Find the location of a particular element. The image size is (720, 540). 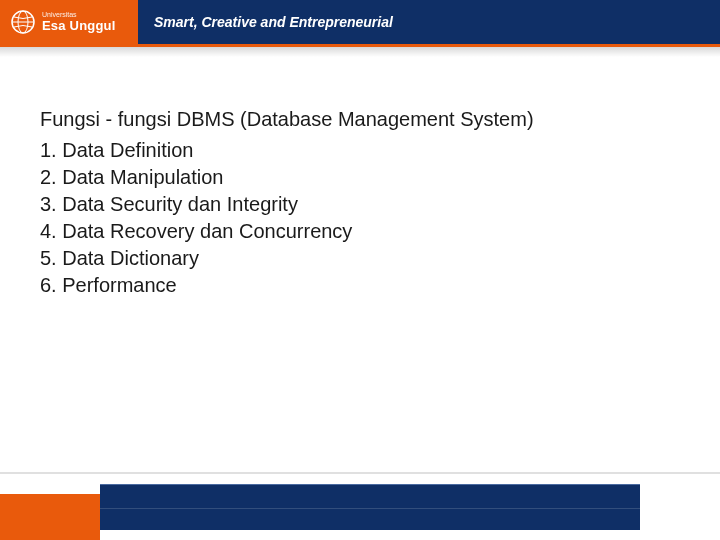

logo-text: Universitas Esa Unggul is located at coordinates (79, 22).